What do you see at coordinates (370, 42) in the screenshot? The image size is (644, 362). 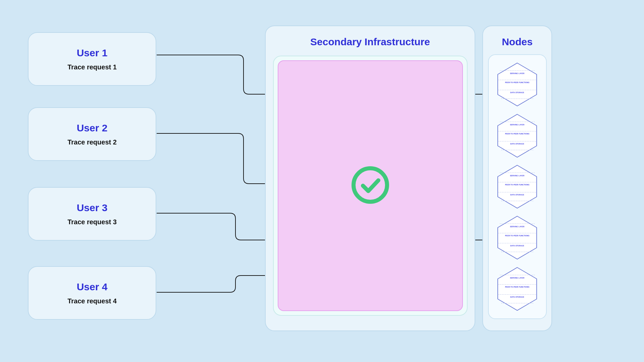 I see `infrastructure-title: Secondary Infrastructure` at bounding box center [370, 42].